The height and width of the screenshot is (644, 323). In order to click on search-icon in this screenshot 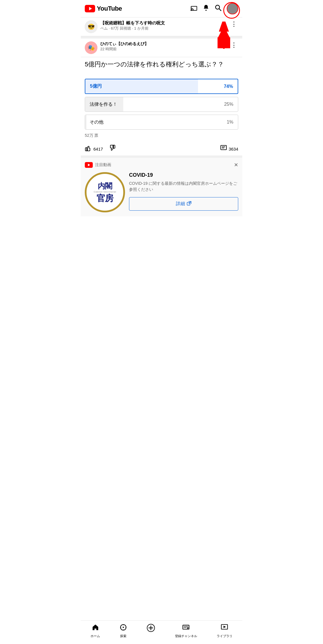, I will do `click(218, 9)`.